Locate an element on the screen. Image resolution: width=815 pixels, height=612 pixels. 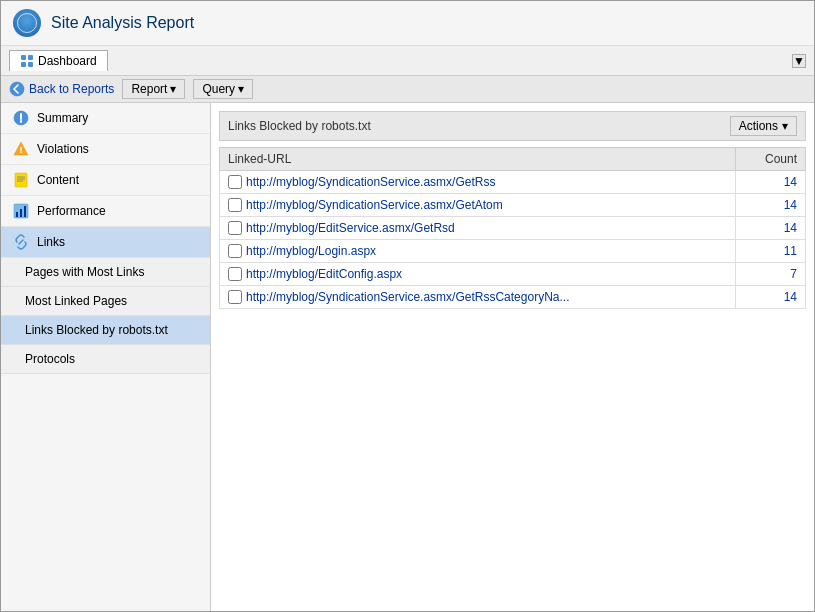
url-cell: http://myblog/Login.aspx is located at coordinates (478, 252).